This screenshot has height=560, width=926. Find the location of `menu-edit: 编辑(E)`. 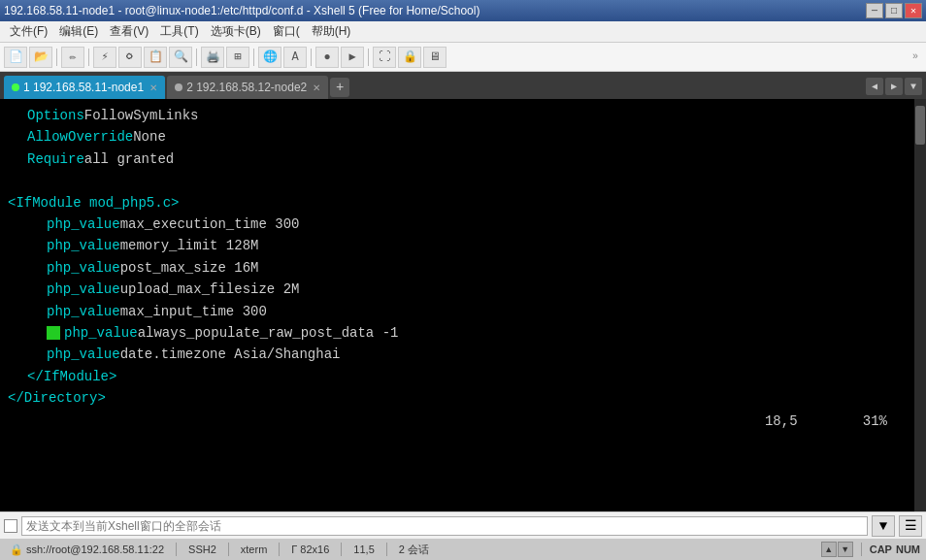

menu-edit: 编辑(E) is located at coordinates (79, 31).